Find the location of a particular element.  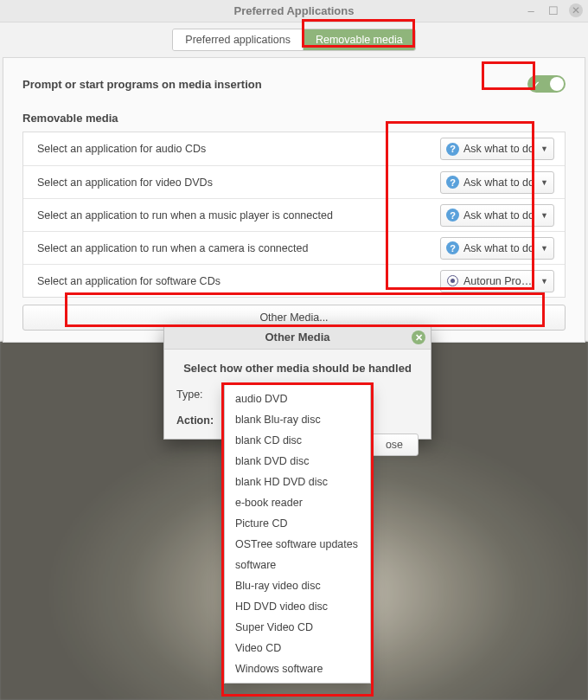

combo-value: Autorun Prompt is located at coordinates (500, 281).